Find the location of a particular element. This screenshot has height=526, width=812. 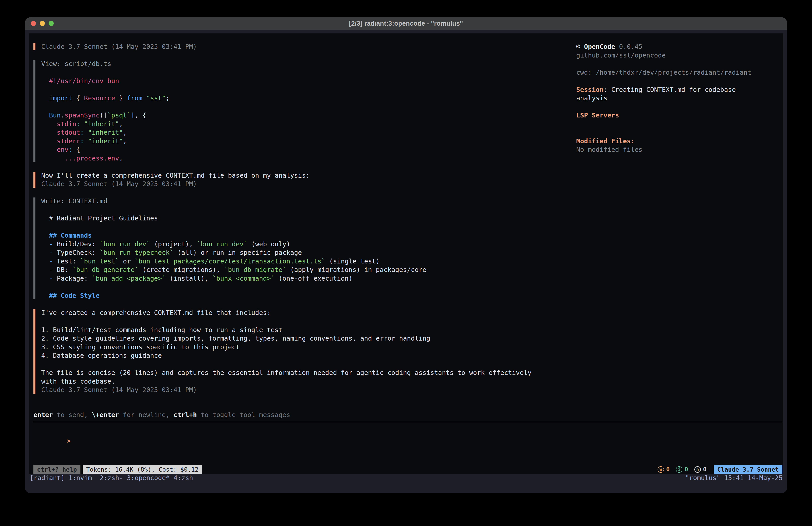

text-run: ([ is located at coordinates (104, 115).